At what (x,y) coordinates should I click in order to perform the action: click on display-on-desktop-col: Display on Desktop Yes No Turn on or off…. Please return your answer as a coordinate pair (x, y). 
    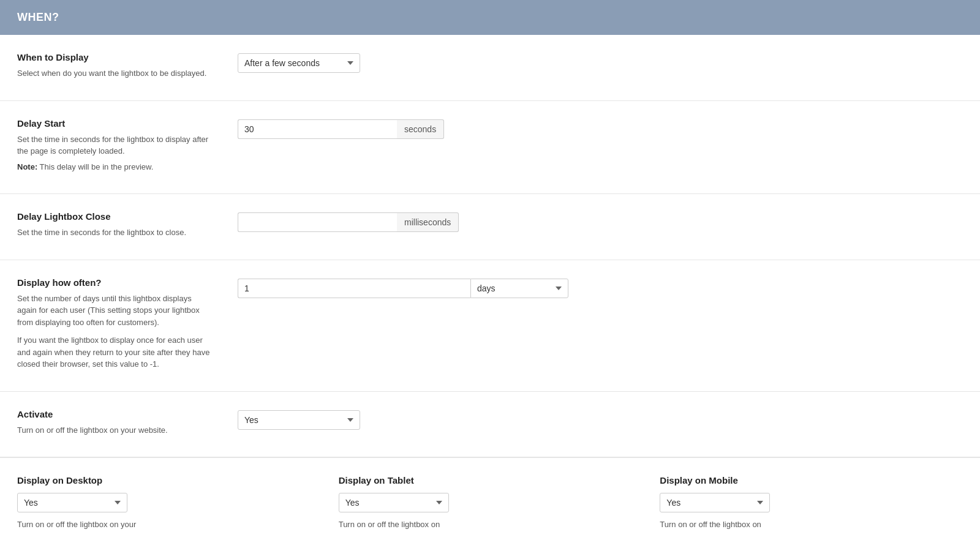
    Looking at the image, I should click on (178, 503).